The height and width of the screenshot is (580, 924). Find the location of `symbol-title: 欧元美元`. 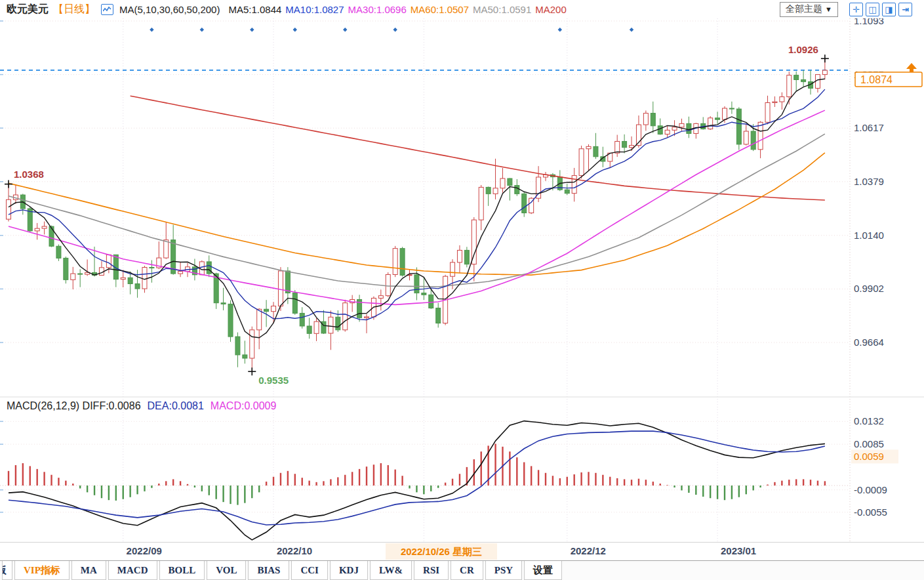

symbol-title: 欧元美元 is located at coordinates (28, 9).